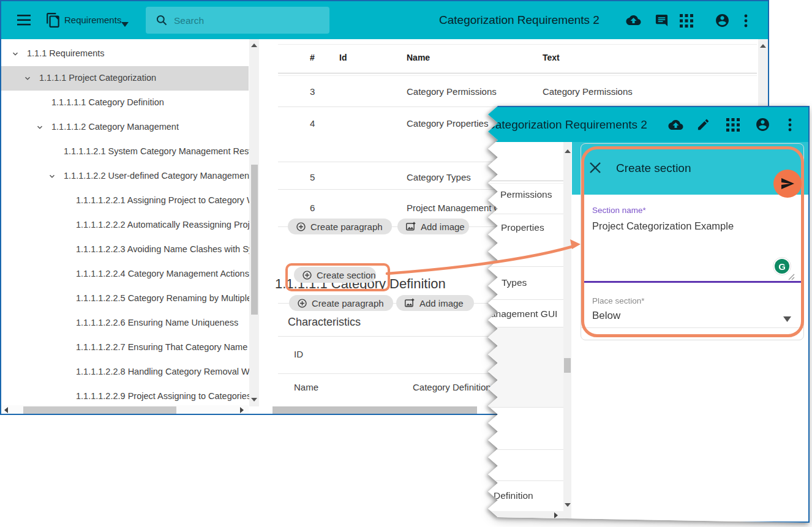  I want to click on textarea-underline, so click(692, 282).